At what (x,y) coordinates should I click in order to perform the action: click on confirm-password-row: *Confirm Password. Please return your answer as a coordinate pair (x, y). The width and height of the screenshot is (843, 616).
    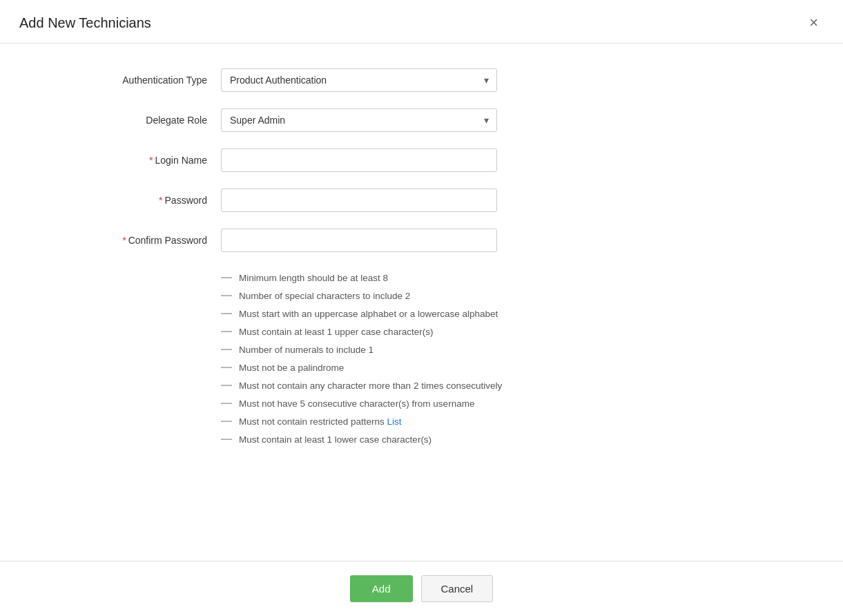
    Looking at the image, I should click on (421, 240).